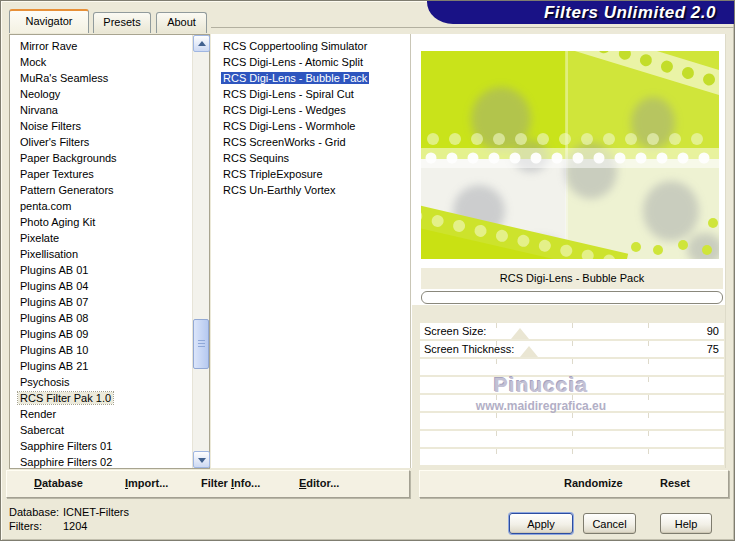 The width and height of the screenshot is (735, 541). I want to click on toolbar-right: Randomize Reset, so click(574, 484).